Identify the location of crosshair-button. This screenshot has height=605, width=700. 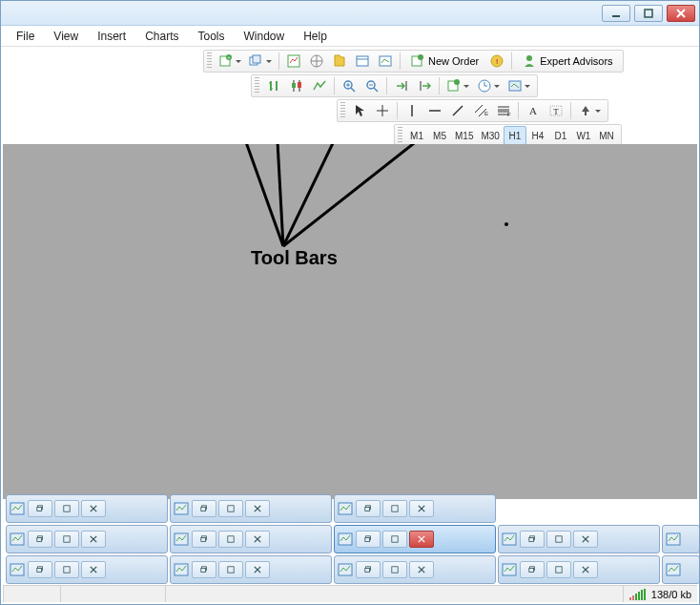
(382, 111).